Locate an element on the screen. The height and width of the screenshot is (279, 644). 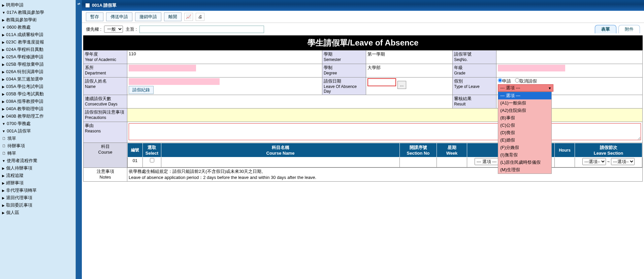
tab-attachment: 附件 is located at coordinates (629, 29).